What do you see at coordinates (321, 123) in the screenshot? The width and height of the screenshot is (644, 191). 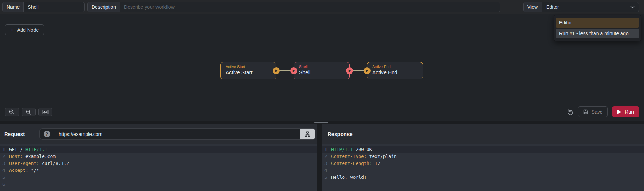 I see `divider-grip` at bounding box center [321, 123].